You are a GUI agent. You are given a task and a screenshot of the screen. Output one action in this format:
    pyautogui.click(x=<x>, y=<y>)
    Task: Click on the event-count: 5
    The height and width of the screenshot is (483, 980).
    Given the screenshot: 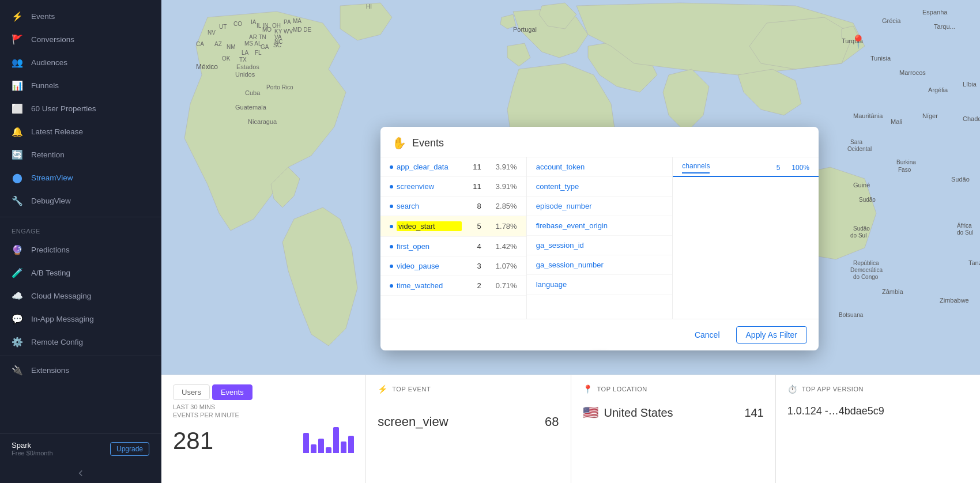 What is the action you would take?
    pyautogui.click(x=473, y=226)
    